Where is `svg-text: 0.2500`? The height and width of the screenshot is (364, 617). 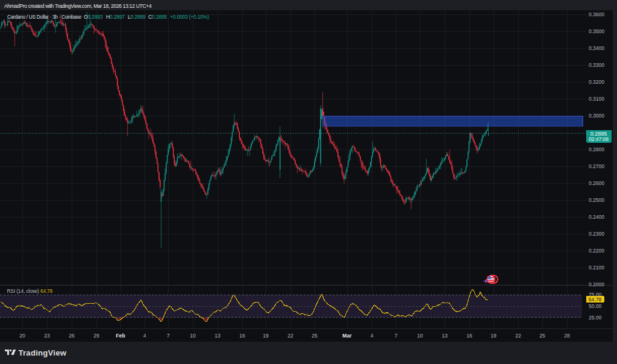 svg-text: 0.2500 is located at coordinates (597, 200).